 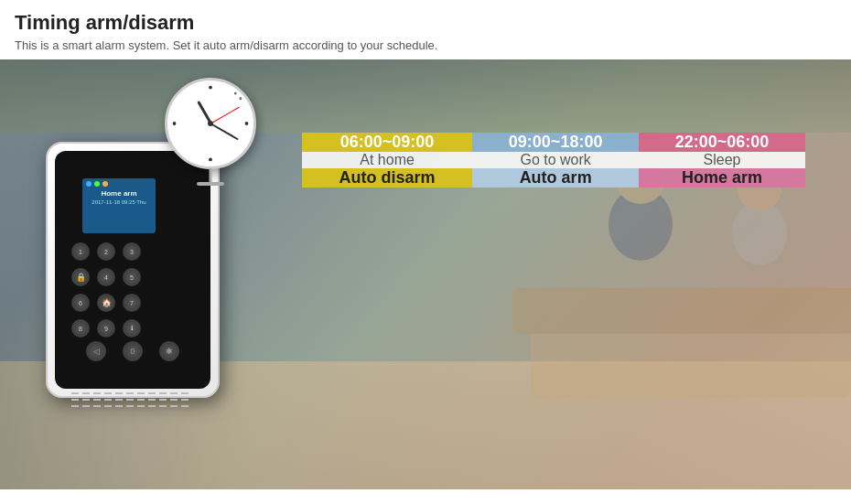 What do you see at coordinates (119, 194) in the screenshot?
I see `screen-home-arm-label: Home arm` at bounding box center [119, 194].